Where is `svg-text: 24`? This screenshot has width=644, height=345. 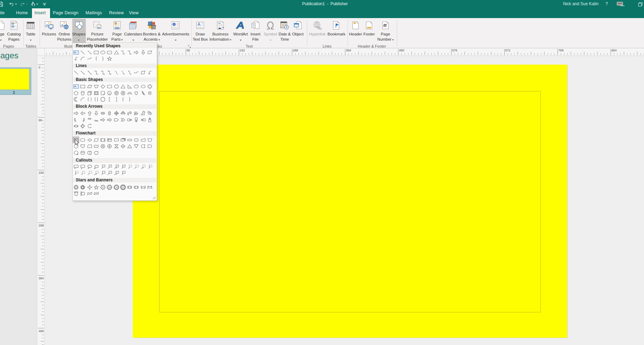
svg-text: 24 is located at coordinates (116, 187).